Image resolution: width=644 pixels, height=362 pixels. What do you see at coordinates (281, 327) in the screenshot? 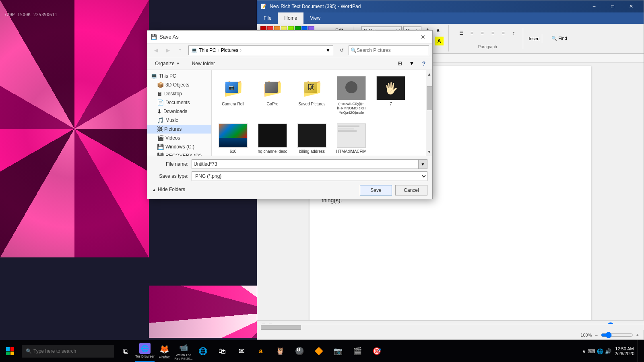
I see `hscroll-thumb` at bounding box center [281, 327].